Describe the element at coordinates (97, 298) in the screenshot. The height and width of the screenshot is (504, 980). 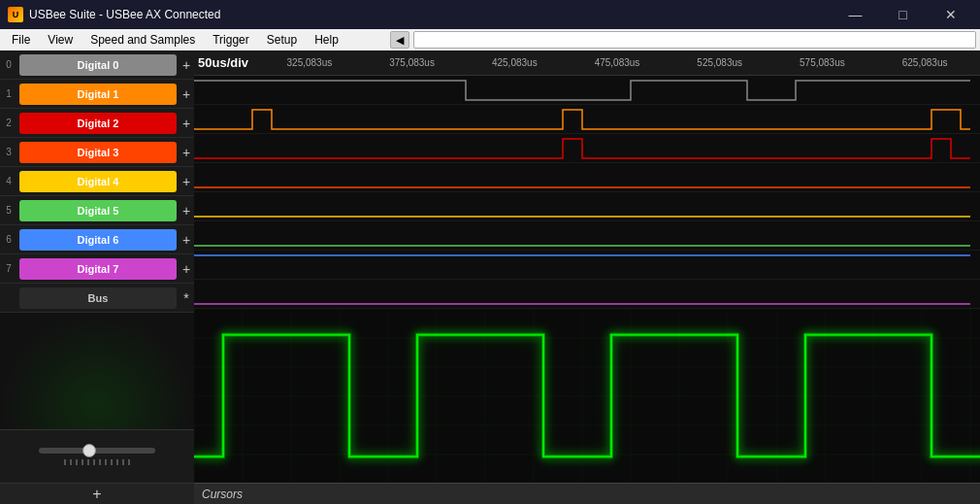
I see `bus-row: Bus *` at that location.